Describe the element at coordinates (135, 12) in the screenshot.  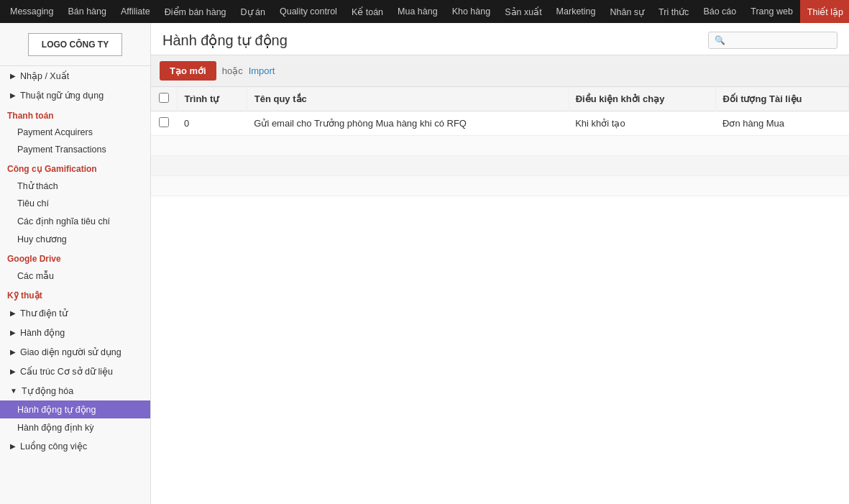
I see `nav-affiliate: Affiliate` at that location.